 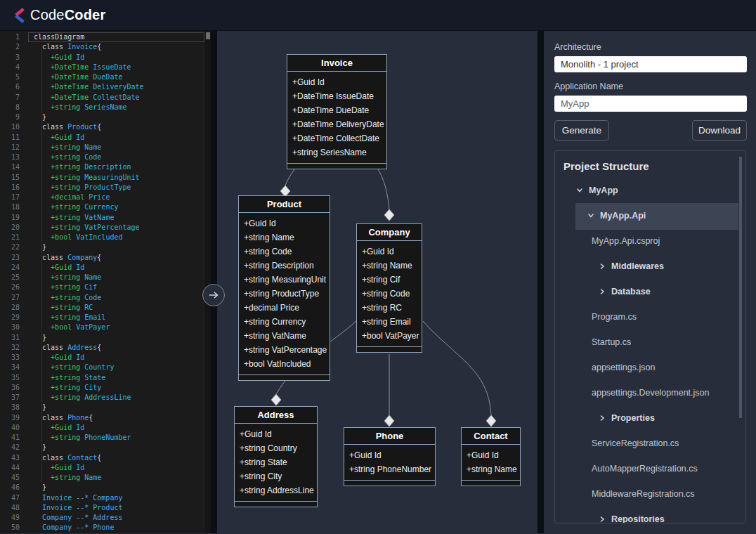 I want to click on tree-item-myapp-api-csproj: MyApp.Api.csproj, so click(x=651, y=241).